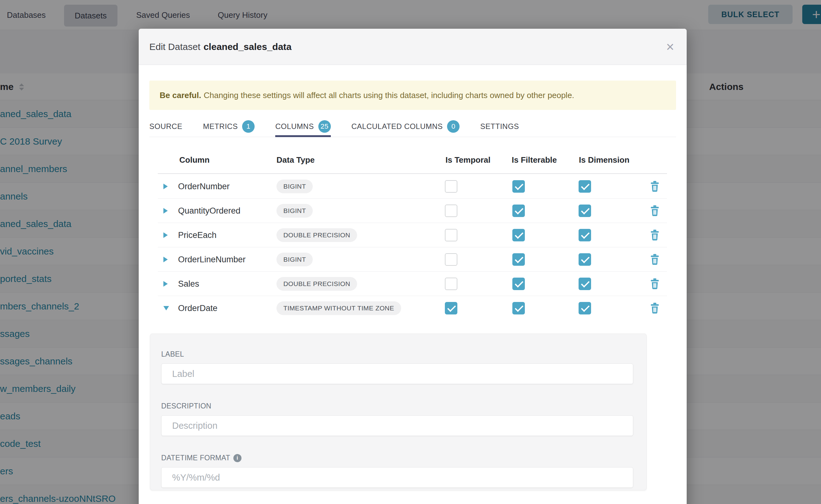  Describe the element at coordinates (198, 309) in the screenshot. I see `column-name: OrderDate` at that location.